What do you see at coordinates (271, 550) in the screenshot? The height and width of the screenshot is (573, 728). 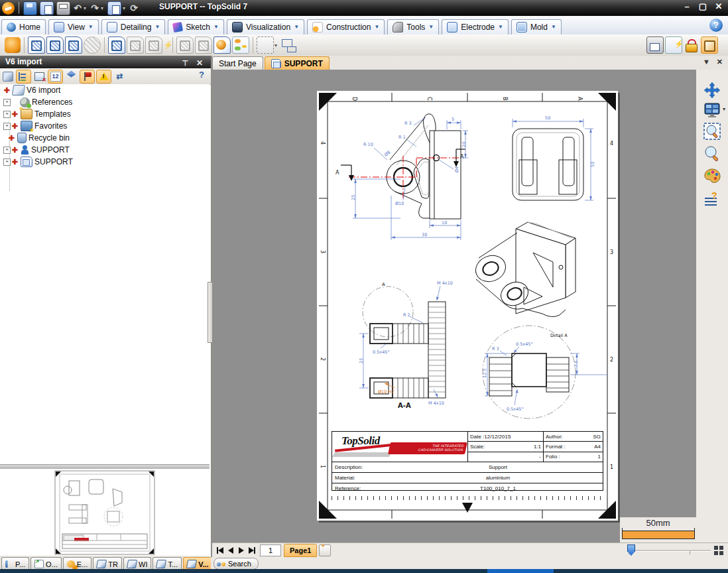 I see `page-number-input: 1` at bounding box center [271, 550].